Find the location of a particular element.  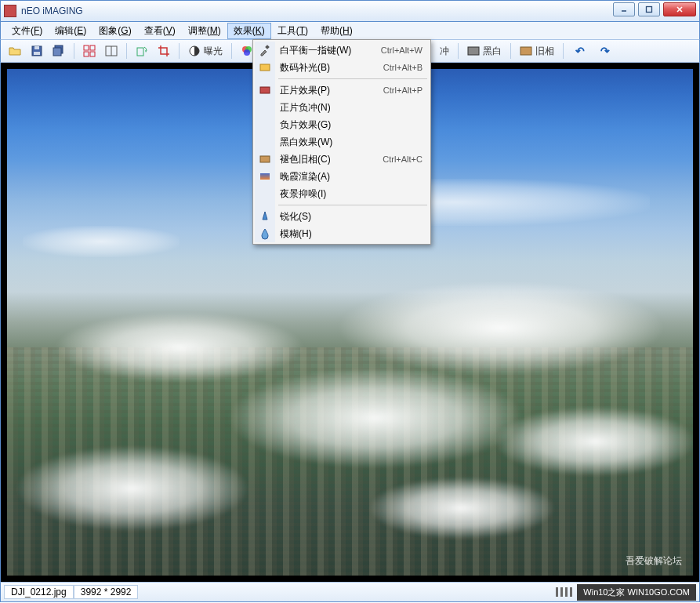

crop-icon is located at coordinates (164, 51).